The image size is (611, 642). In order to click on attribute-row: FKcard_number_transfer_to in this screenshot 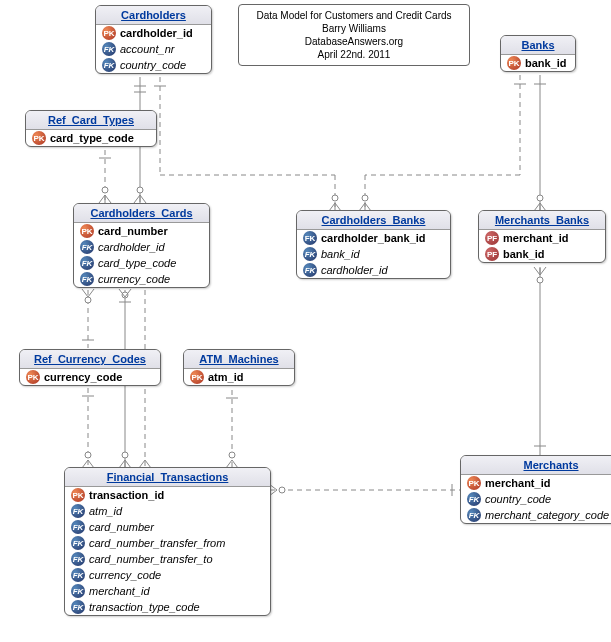, I will do `click(168, 559)`.